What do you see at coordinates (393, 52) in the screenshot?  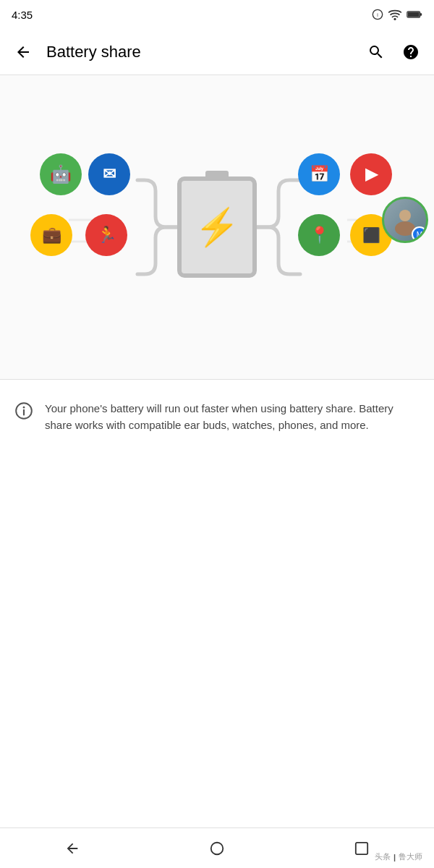 I see `app-bar-actions` at bounding box center [393, 52].